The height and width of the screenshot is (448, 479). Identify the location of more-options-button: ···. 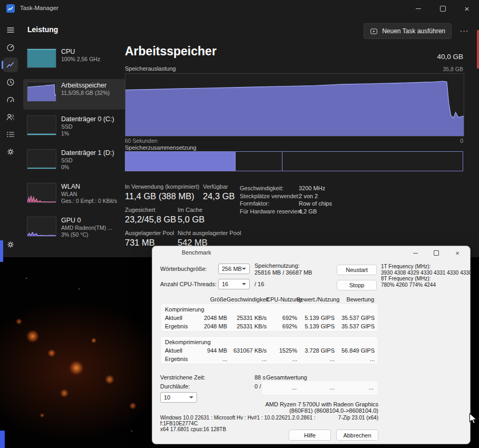
(464, 31).